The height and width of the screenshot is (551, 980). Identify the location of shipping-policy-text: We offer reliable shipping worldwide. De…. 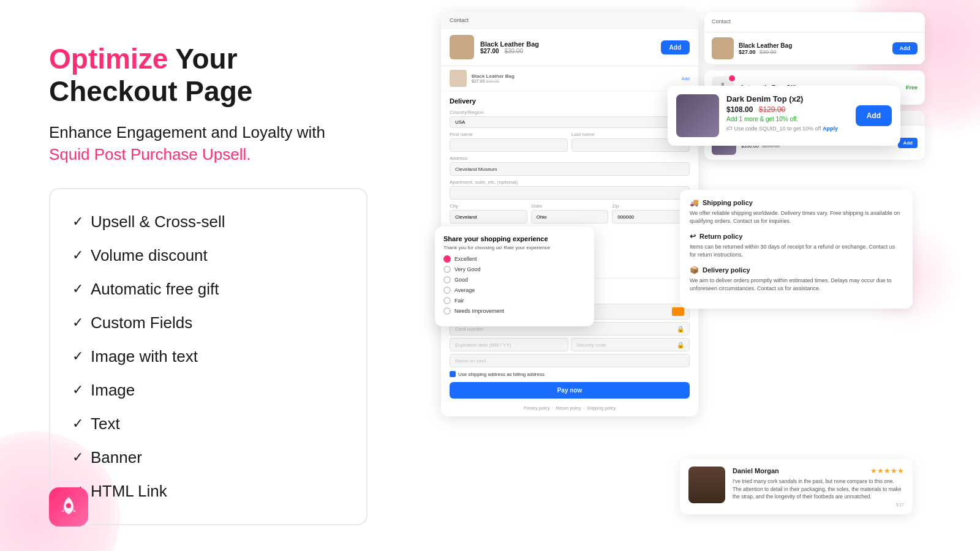
(796, 217).